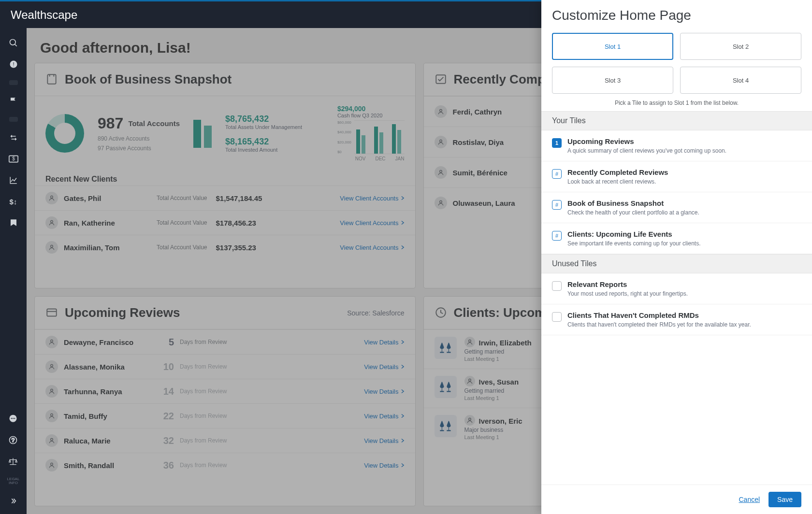  What do you see at coordinates (677, 289) in the screenshot?
I see `tile-option: Relevant ReportsYour most used reports, …` at bounding box center [677, 289].